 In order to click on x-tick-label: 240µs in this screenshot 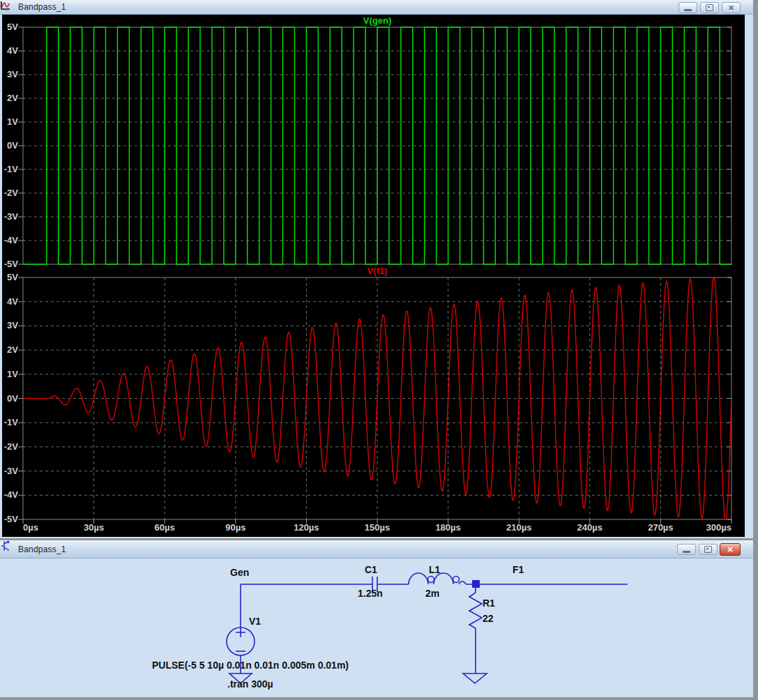, I will do `click(590, 527)`.